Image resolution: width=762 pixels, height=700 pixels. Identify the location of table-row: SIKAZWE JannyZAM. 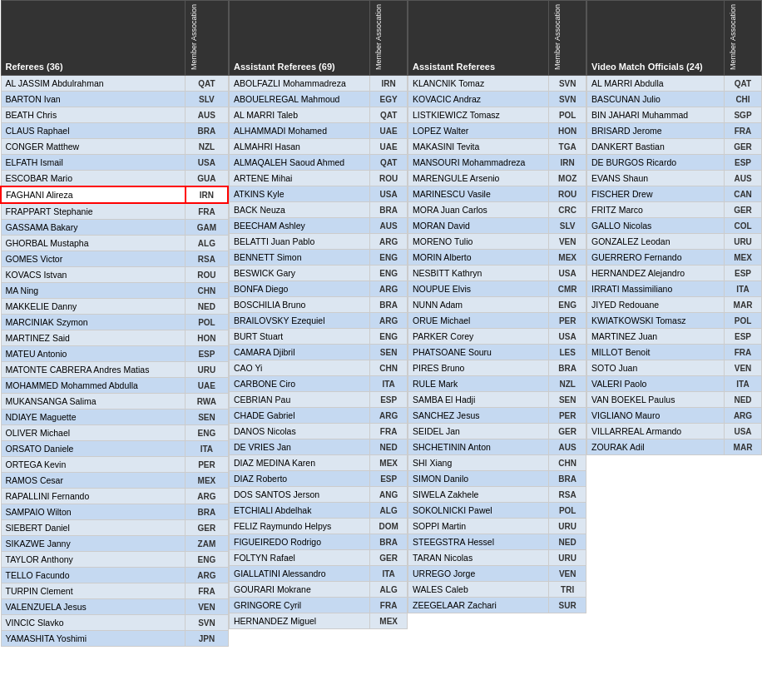
(115, 544).